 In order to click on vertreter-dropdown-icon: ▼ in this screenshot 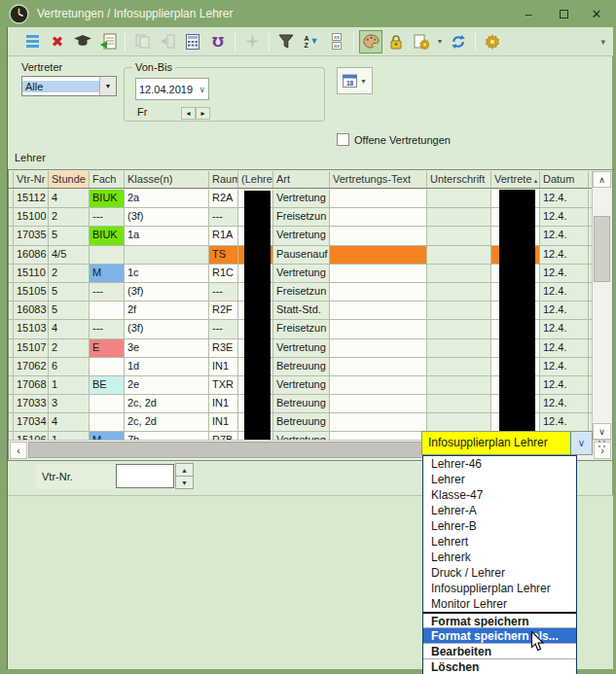, I will do `click(107, 86)`.